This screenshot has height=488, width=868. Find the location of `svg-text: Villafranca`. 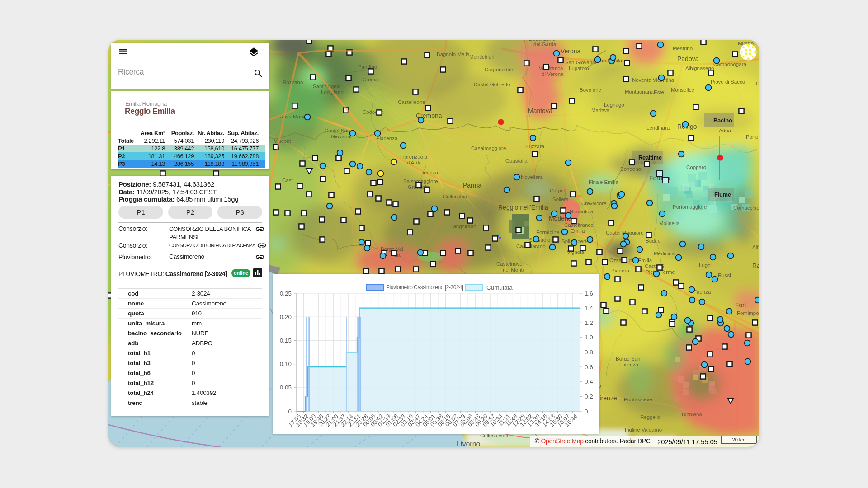

svg-text: Villafranca is located at coordinates (551, 68).